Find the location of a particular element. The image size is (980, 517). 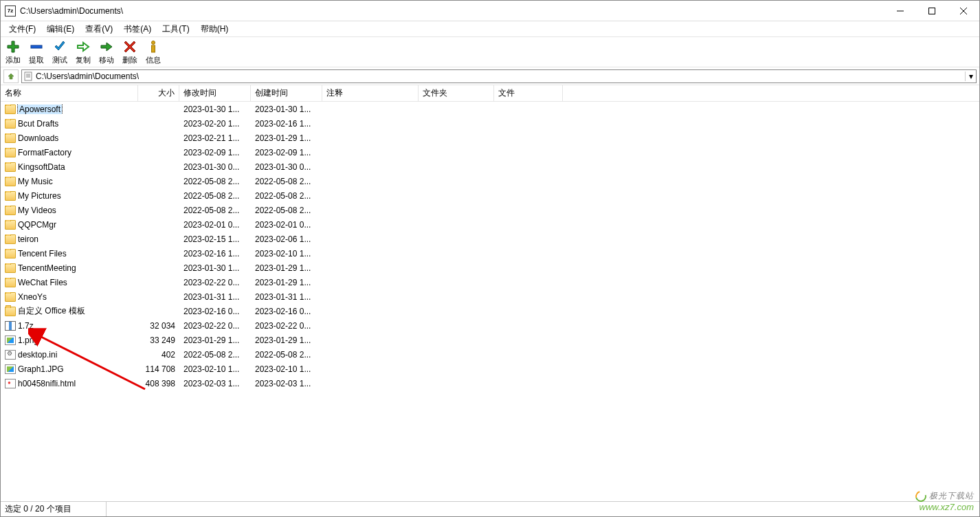

file-row: Graph1.JPG 114 708 2023-02-10 1... 2023-… is located at coordinates (490, 368).